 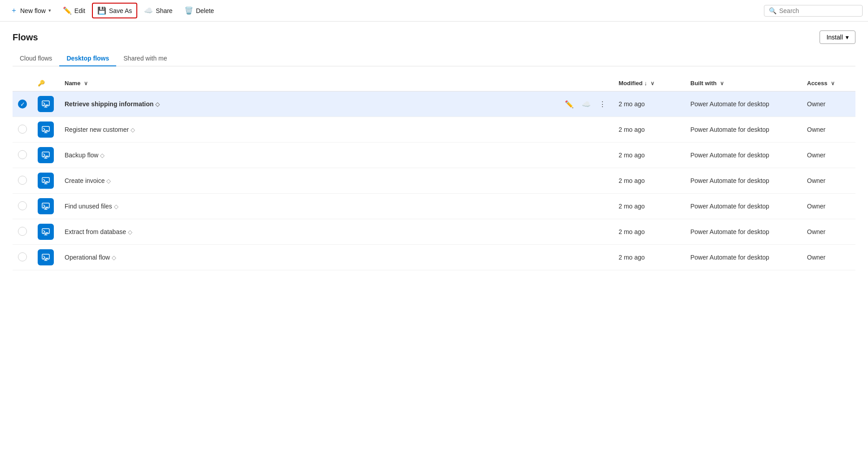 What do you see at coordinates (336, 206) in the screenshot?
I see `row-name: Find unused files ◇` at bounding box center [336, 206].